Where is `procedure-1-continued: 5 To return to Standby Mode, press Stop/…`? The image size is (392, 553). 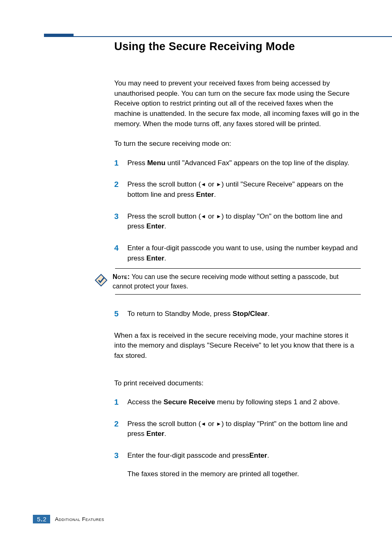
procedure-1-continued: 5 To return to Standby Mode, press Stop/… is located at coordinates (238, 314).